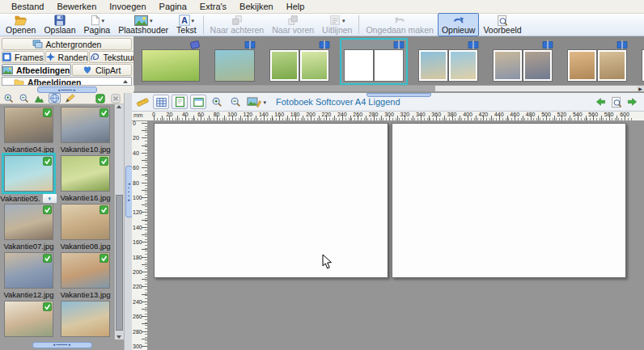 Image resolution: width=644 pixels, height=350 pixels. What do you see at coordinates (250, 45) in the screenshot?
I see `open-book-icon` at bounding box center [250, 45].